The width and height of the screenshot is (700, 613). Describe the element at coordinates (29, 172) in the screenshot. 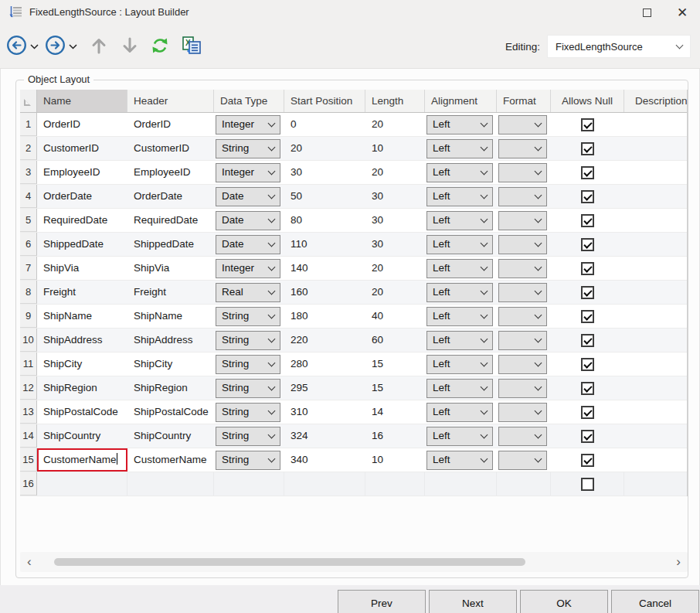

I see `row-number: 3` at that location.